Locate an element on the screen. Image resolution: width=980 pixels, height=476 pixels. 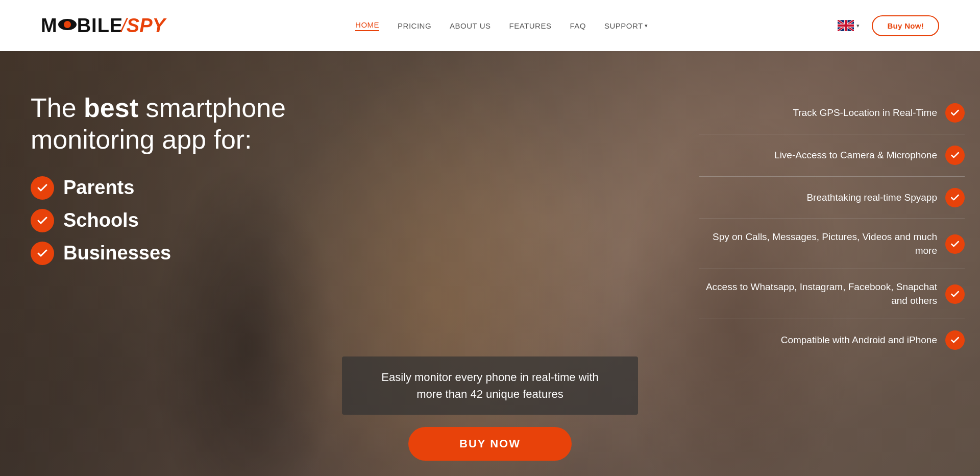
feature-social-text: Access to Whatsapp, Instagram, Facebook,… is located at coordinates (818, 294).